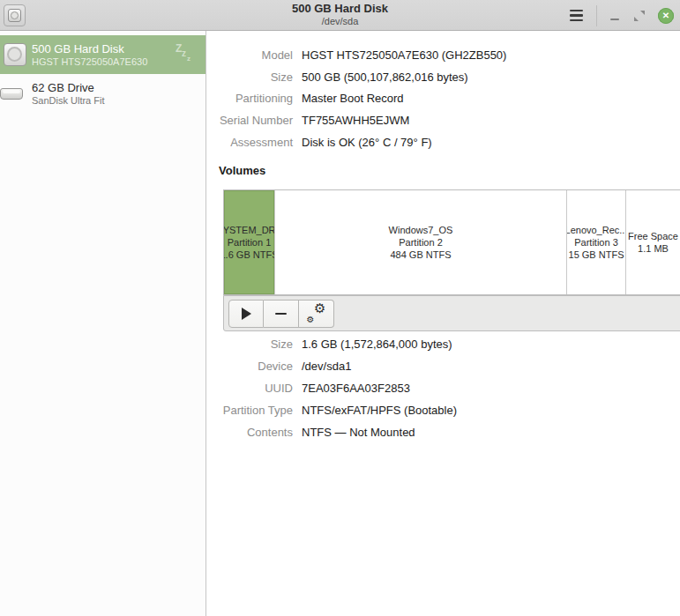  Describe the element at coordinates (250, 367) in the screenshot. I see `detail-label: Device` at that location.